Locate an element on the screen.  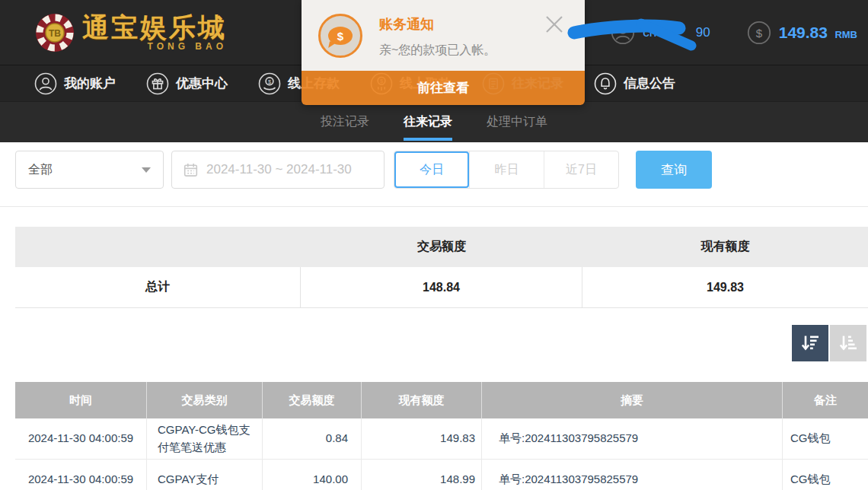
active-tab-underline is located at coordinates (428, 139).